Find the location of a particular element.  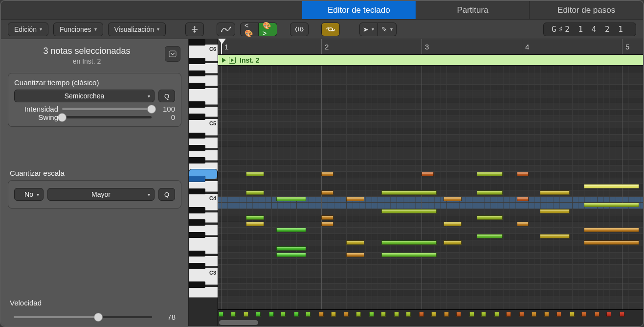

menu-edit: Edición▾ is located at coordinates (28, 29).